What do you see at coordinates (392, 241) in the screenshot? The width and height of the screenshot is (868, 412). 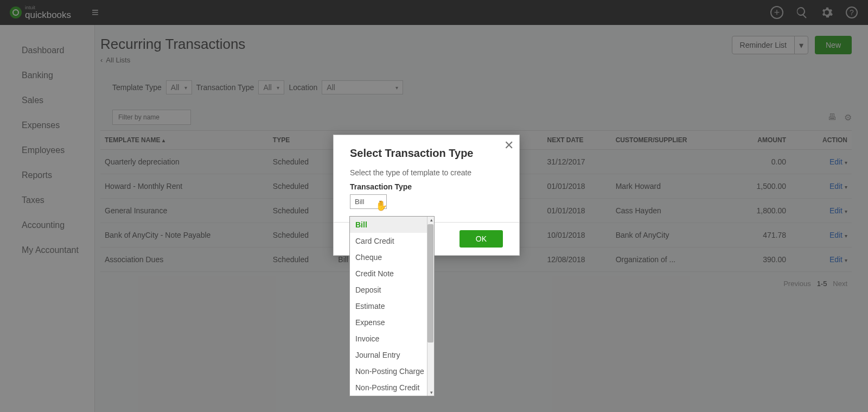 I see `dropdown-option: Card Credit` at bounding box center [392, 241].